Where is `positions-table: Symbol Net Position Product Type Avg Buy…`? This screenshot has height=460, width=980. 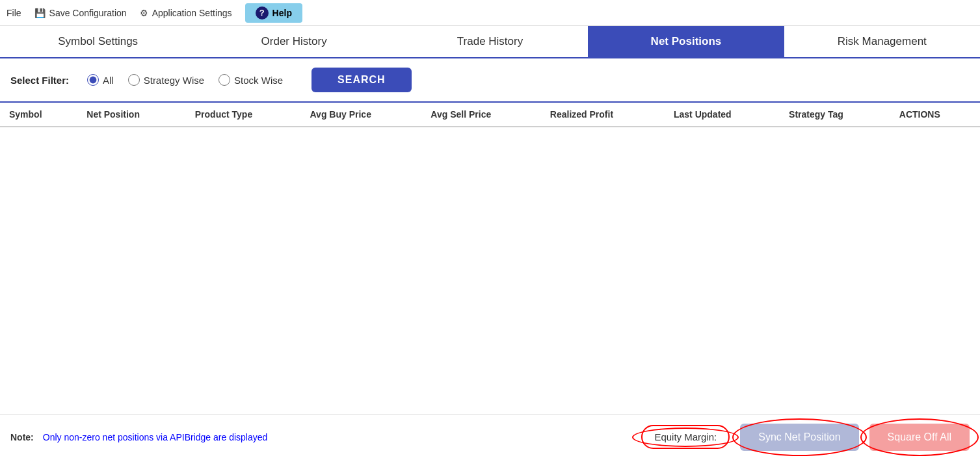
positions-table: Symbol Net Position Product Type Avg Buy… is located at coordinates (490, 114).